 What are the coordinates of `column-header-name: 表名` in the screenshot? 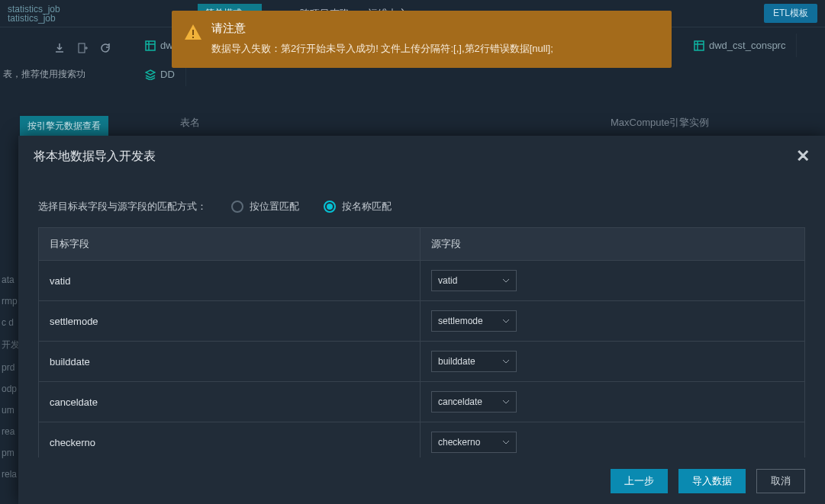 It's located at (190, 123).